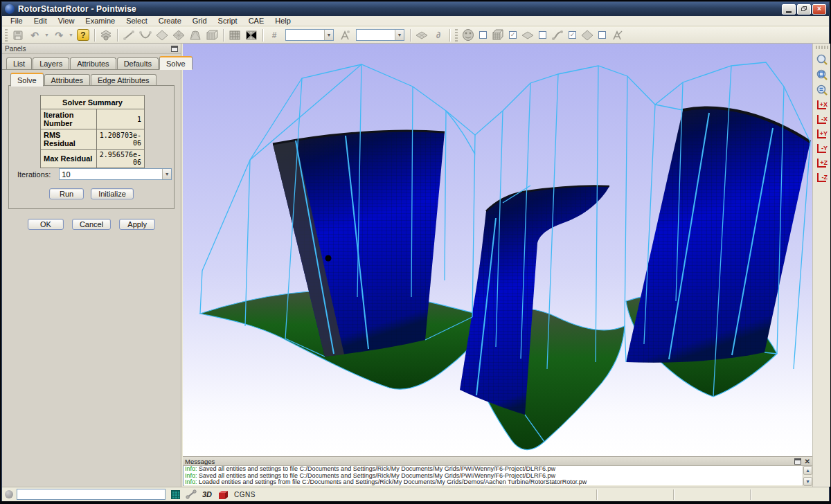 The image size is (831, 504). I want to click on apply-button: Apply, so click(137, 224).